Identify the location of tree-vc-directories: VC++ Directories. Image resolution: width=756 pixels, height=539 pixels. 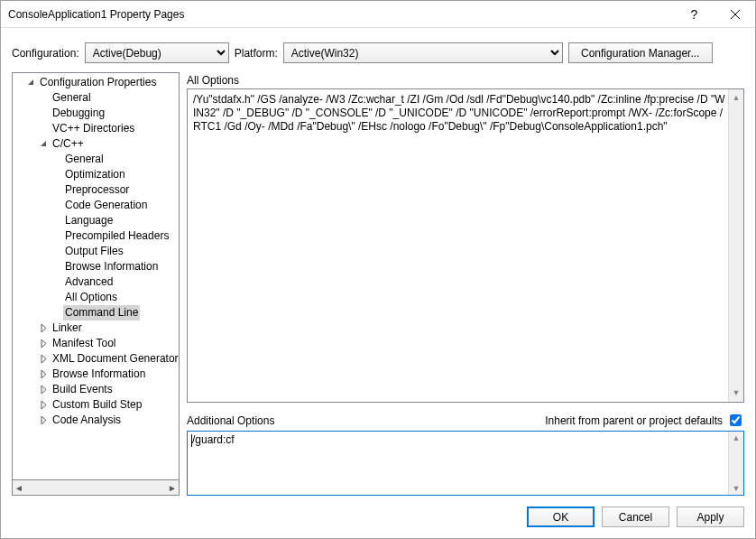
(96, 128).